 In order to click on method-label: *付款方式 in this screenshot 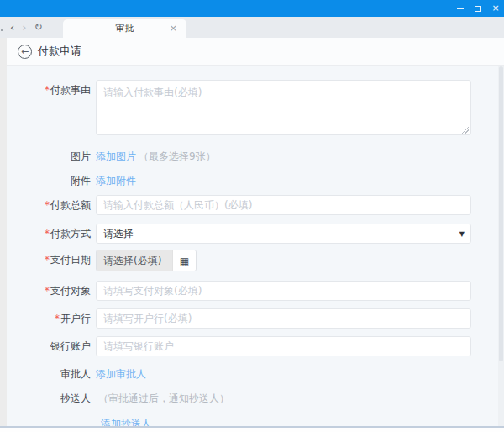, I will do `click(49, 232)`.